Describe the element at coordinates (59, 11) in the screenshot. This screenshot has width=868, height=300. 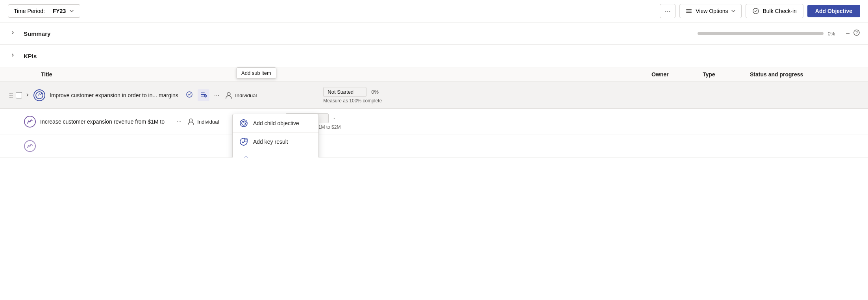
I see `time-period-value: FY23` at that location.